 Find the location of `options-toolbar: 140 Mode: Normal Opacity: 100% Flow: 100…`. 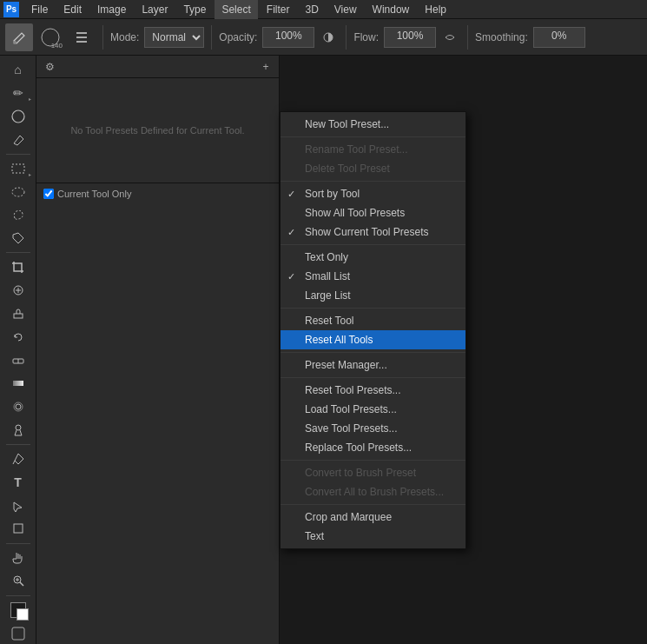

options-toolbar: 140 Mode: Normal Opacity: 100% Flow: 100… is located at coordinates (323, 37).